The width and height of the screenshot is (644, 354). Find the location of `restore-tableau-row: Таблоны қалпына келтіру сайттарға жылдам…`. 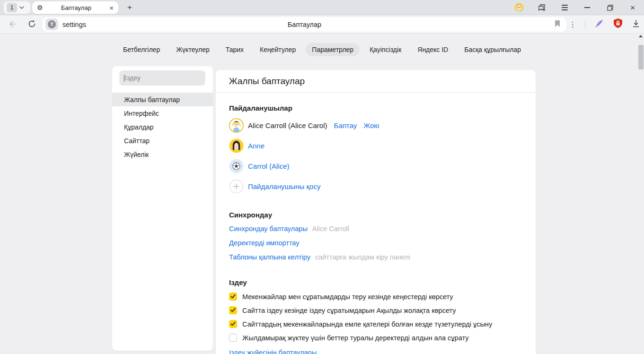

restore-tableau-row: Таблоны қалпына келтіру сайттарға жылдам… is located at coordinates (376, 257).